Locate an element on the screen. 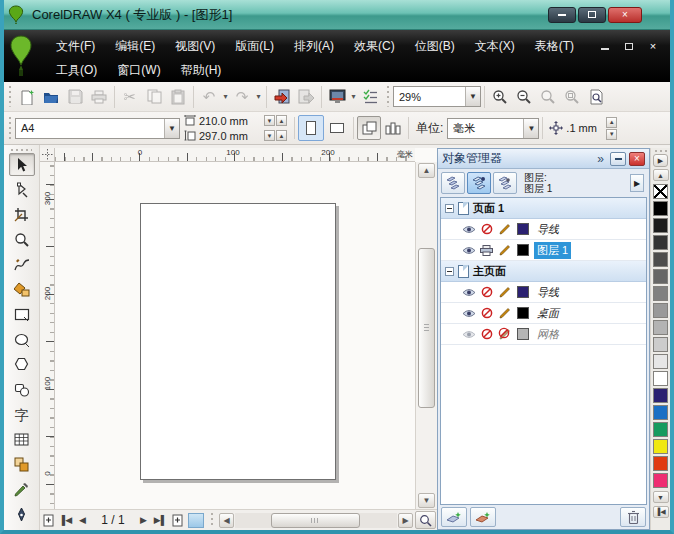 This screenshot has width=674, height=534. all-pages-button is located at coordinates (369, 128).